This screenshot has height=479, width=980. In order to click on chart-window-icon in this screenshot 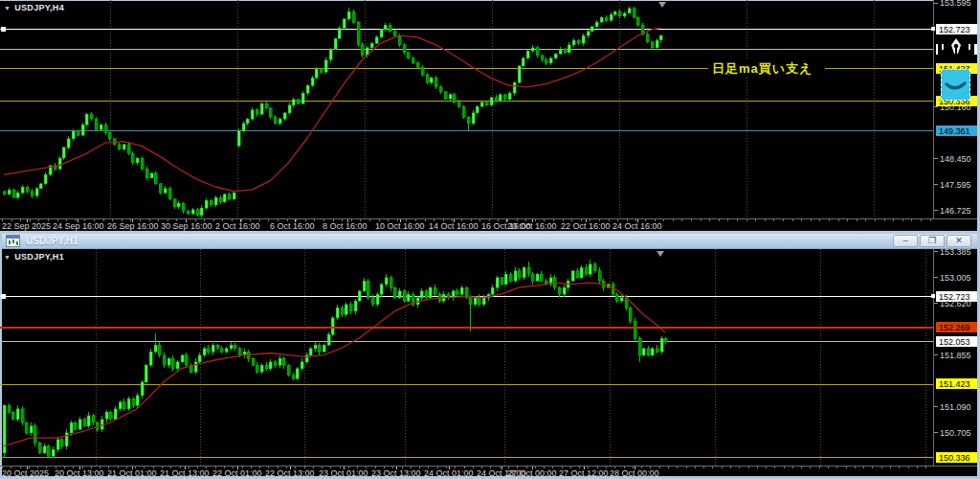, I will do `click(13, 241)`.